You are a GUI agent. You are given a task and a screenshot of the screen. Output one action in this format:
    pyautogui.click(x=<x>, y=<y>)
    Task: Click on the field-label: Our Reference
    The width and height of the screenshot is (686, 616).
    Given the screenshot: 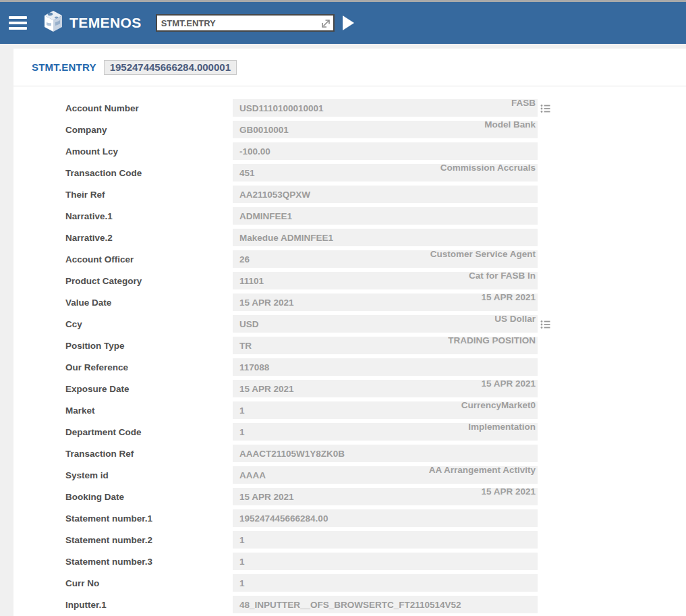 What is the action you would take?
    pyautogui.click(x=97, y=367)
    